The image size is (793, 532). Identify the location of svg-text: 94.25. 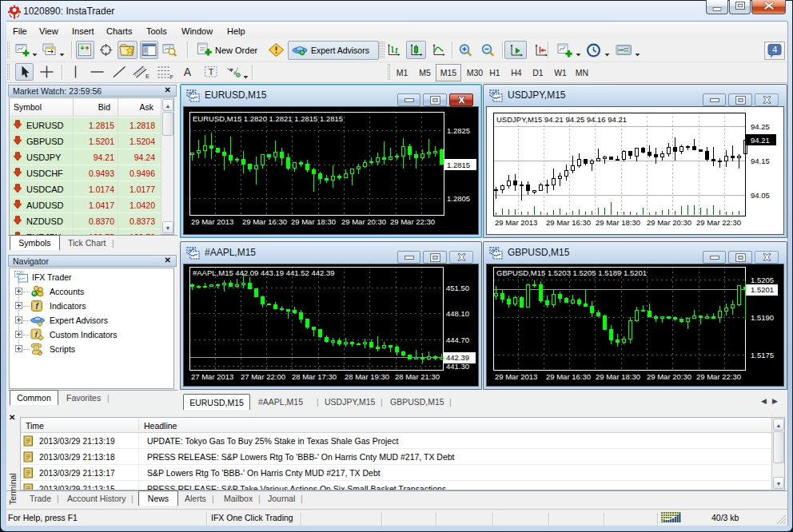
(760, 126).